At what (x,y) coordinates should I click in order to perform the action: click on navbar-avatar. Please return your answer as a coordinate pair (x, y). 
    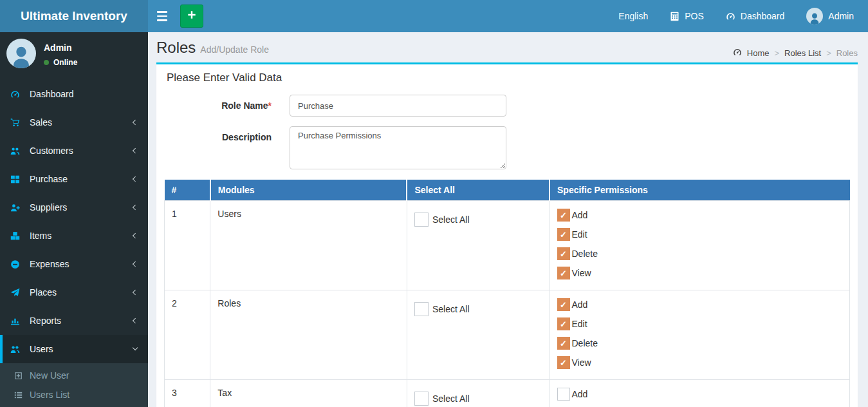
    Looking at the image, I should click on (815, 16).